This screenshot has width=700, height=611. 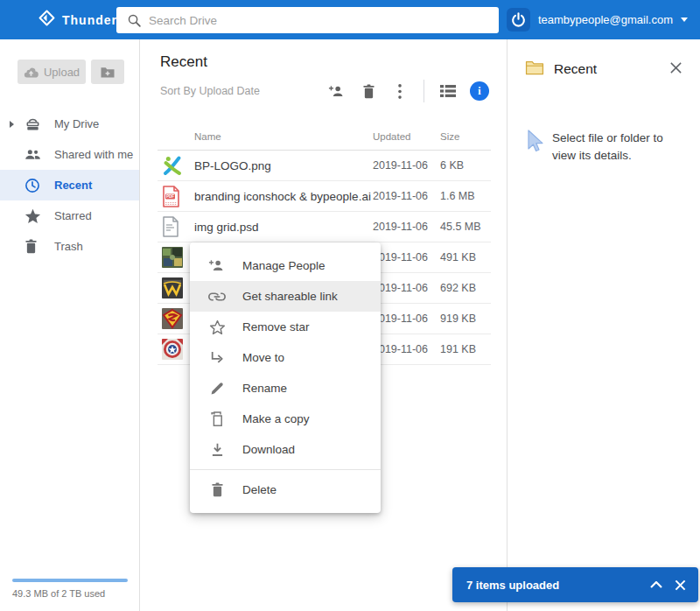 I want to click on table-header: Name Updated Size, so click(x=324, y=137).